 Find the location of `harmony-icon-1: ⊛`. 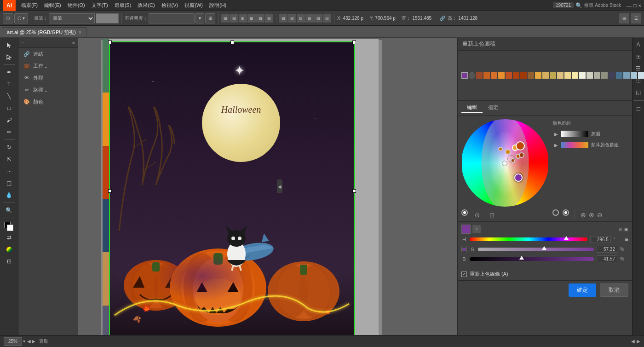

harmony-icon-1: ⊛ is located at coordinates (583, 215).